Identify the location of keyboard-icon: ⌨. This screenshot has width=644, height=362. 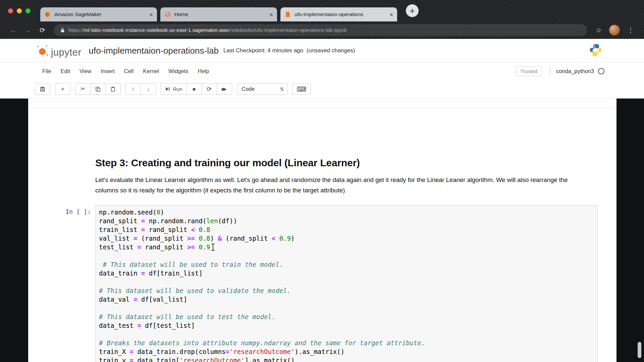
(302, 89).